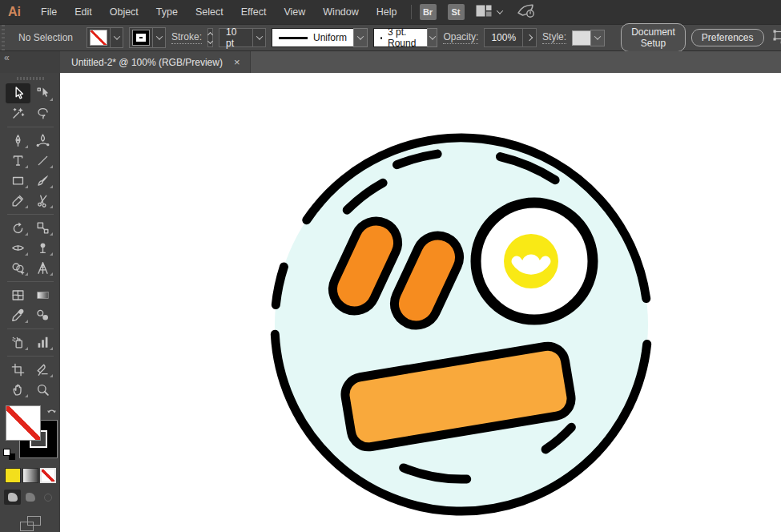  I want to click on menu-type: Type, so click(167, 12).